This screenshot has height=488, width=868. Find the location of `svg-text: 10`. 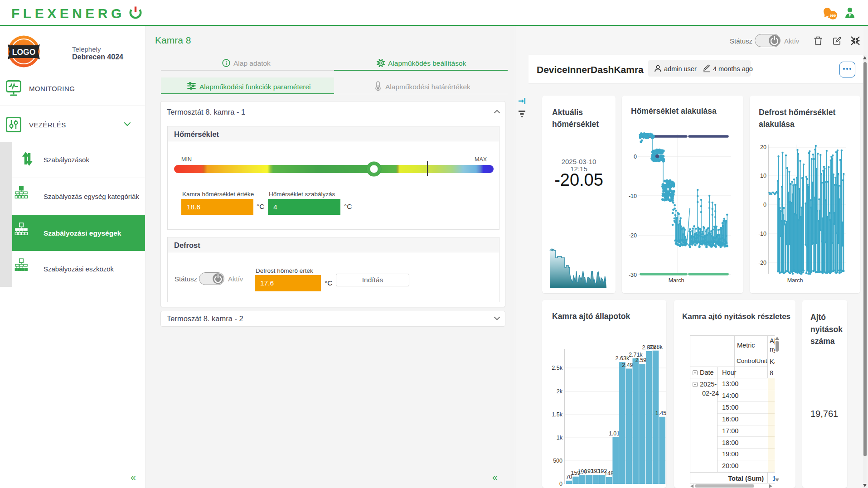

svg-text: 10 is located at coordinates (763, 176).